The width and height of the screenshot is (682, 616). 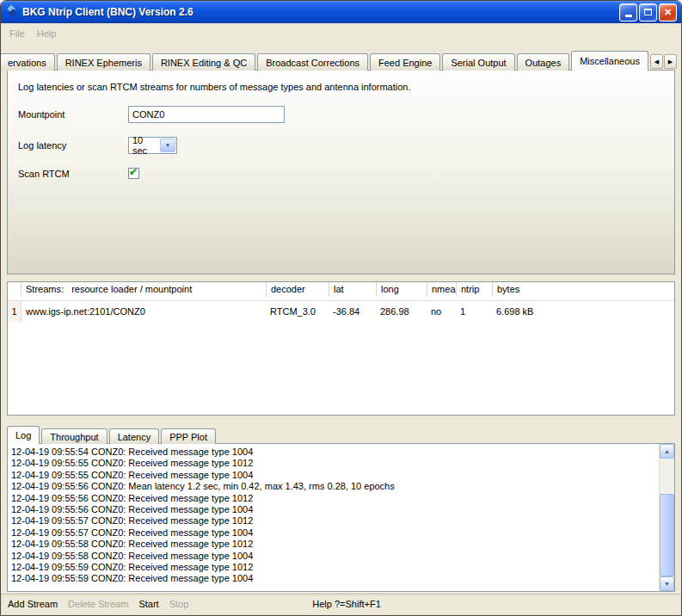 What do you see at coordinates (341, 114) in the screenshot?
I see `mountpoint-row: Mountpoint` at bounding box center [341, 114].